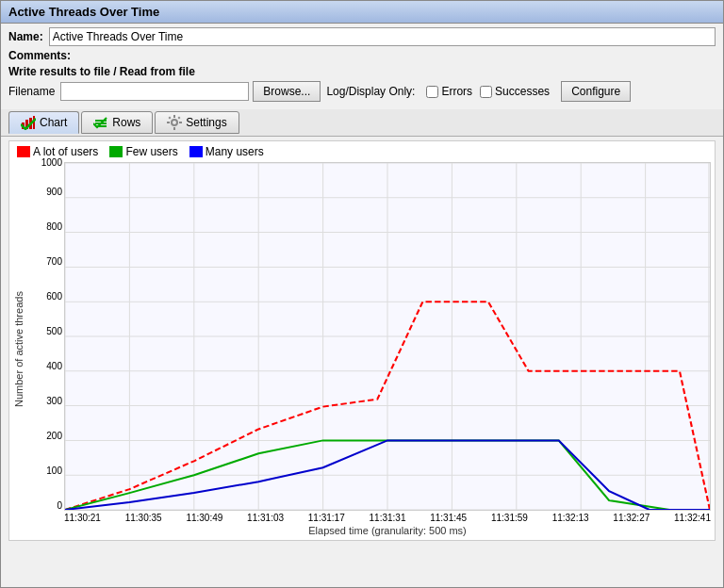 Image resolution: width=724 pixels, height=588 pixels. What do you see at coordinates (155, 91) in the screenshot?
I see `filename-input` at bounding box center [155, 91].